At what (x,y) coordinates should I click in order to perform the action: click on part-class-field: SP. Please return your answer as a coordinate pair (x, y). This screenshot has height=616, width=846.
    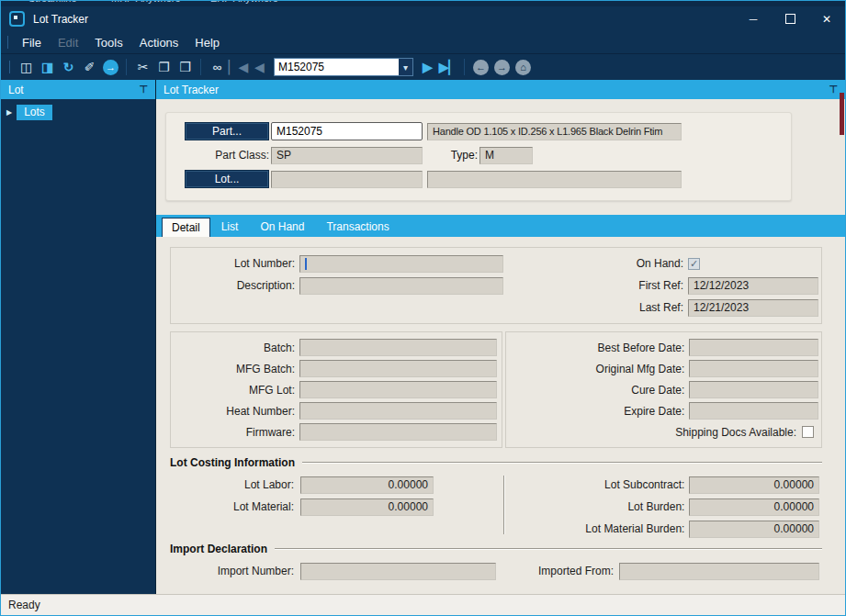
    Looking at the image, I should click on (347, 156).